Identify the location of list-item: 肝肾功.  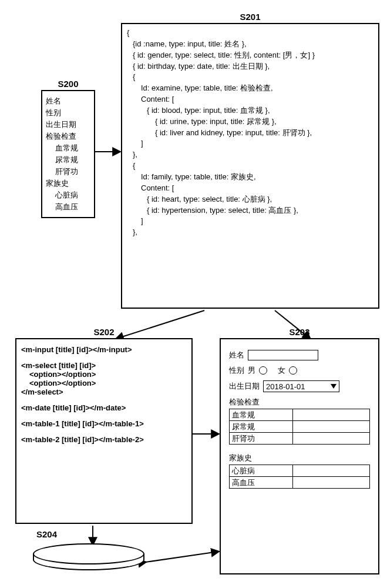
(68, 172).